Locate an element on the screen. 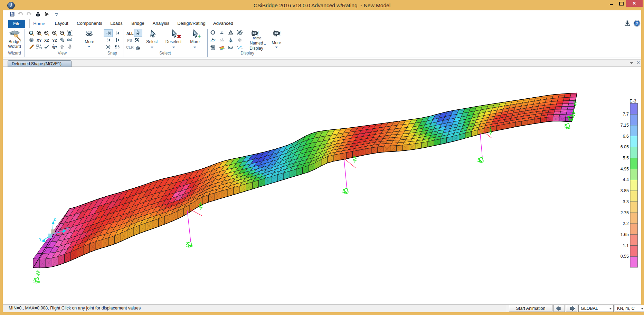 This screenshot has width=644, height=315. svg-text: 1.1 is located at coordinates (626, 246).